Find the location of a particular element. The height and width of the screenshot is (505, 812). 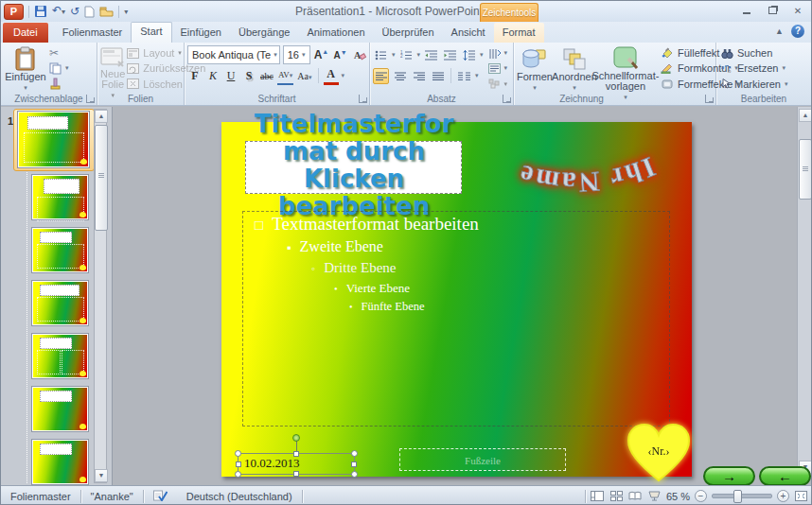

zoom-out-icon: − is located at coordinates (700, 496).